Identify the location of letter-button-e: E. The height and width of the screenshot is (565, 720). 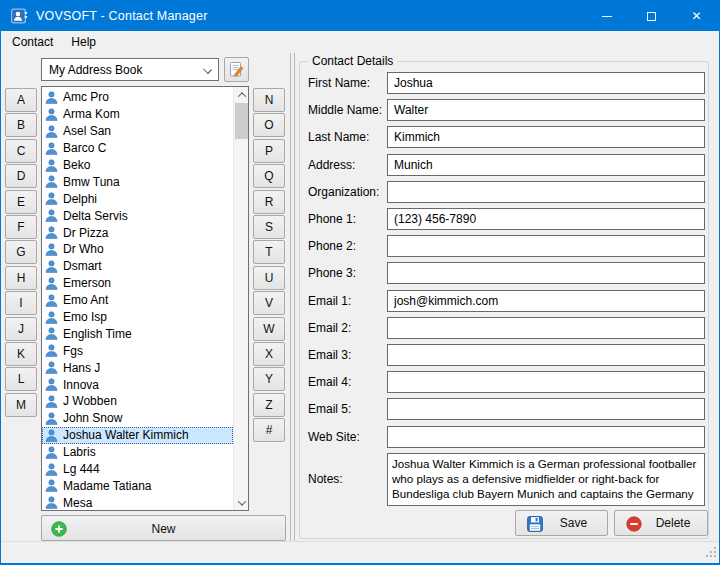
(21, 202).